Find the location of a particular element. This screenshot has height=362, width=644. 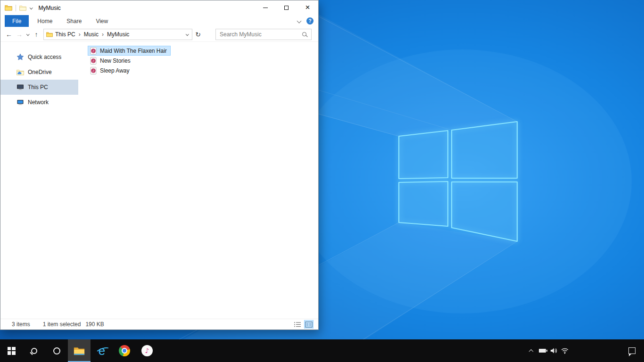

file-item: ♪ Maid With The Flaxen Hair is located at coordinates (129, 51).